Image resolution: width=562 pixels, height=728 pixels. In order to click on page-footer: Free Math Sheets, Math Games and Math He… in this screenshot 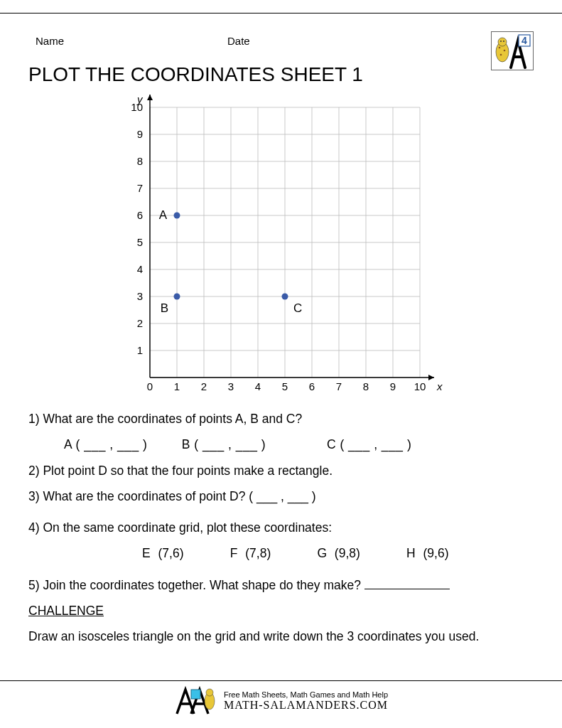, I will do `click(281, 700)`.